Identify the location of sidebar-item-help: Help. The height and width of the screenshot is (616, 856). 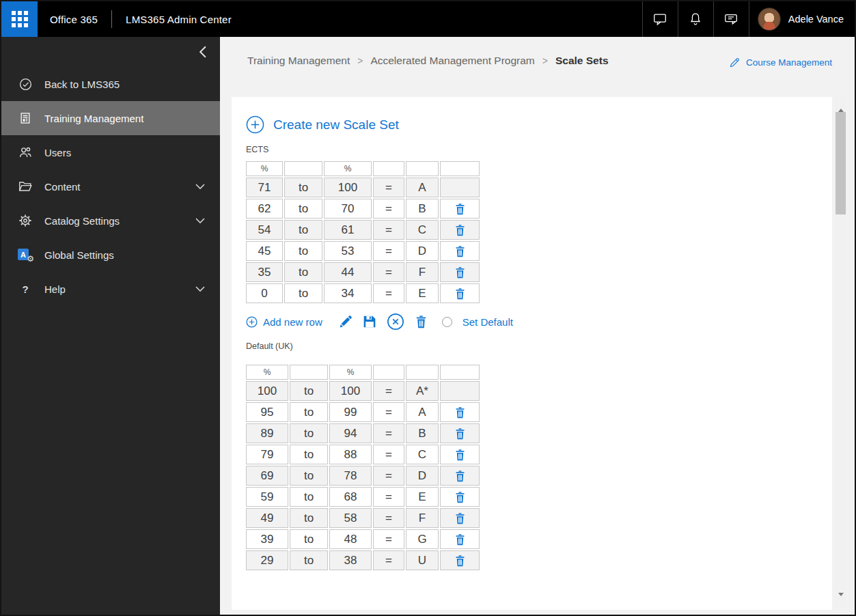
(111, 289).